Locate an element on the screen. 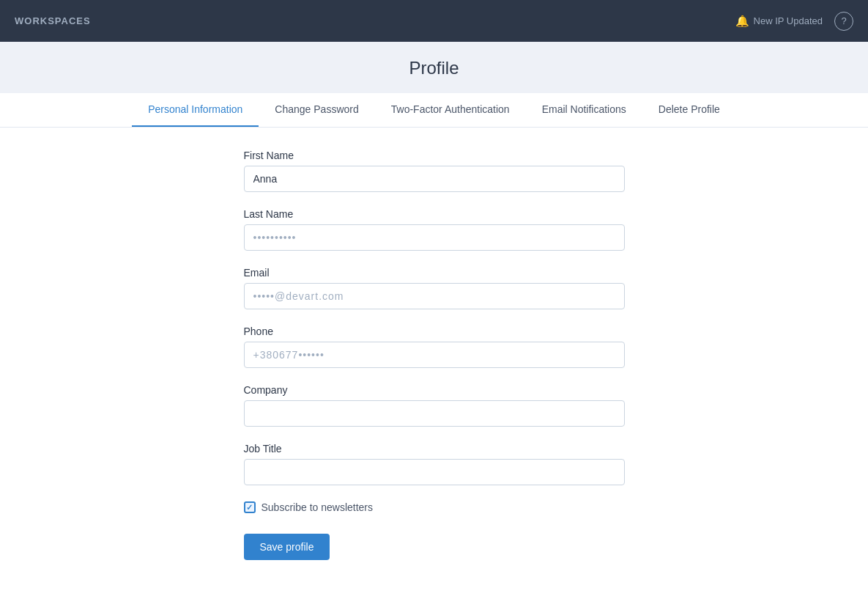 The width and height of the screenshot is (868, 607). brand-label: WORKSPACES is located at coordinates (53, 21).